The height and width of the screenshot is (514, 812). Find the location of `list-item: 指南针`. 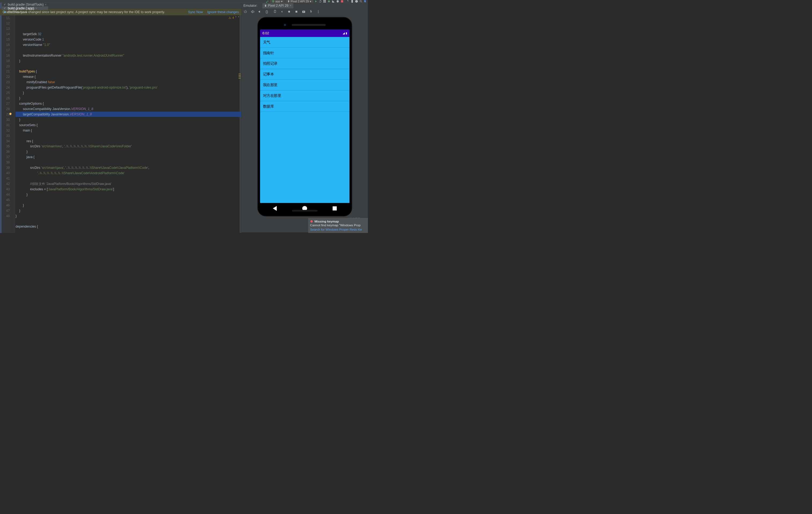

list-item: 指南针 is located at coordinates (305, 53).